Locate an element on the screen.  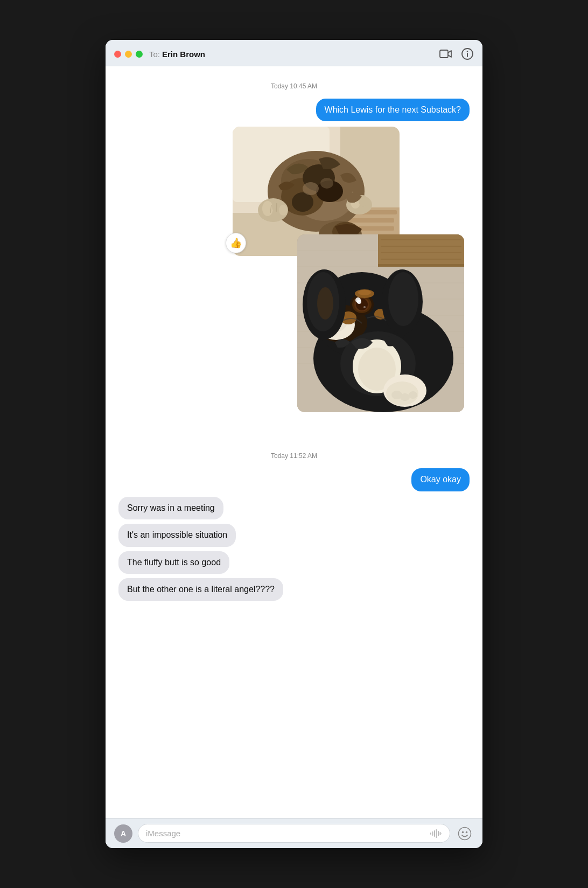
recipient-info: To: Erin Brown is located at coordinates (177, 54).